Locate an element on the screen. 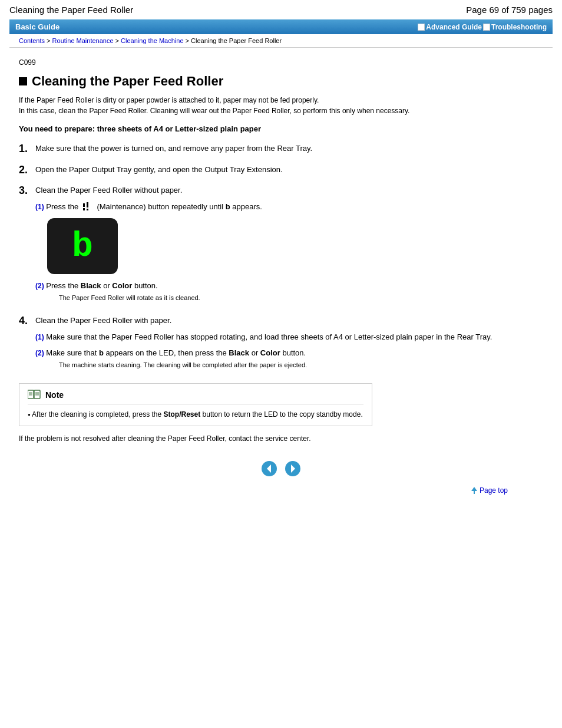 The width and height of the screenshot is (562, 728). step-3-sub-1-bold-char: b is located at coordinates (228, 206).